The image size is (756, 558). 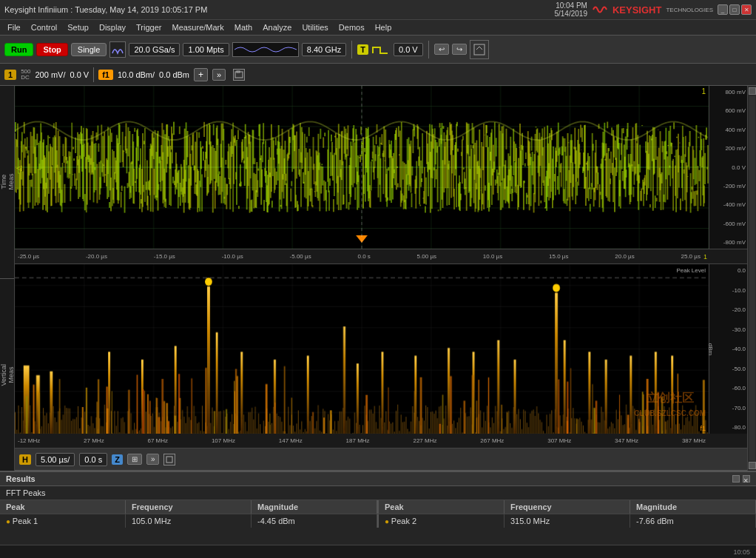 I want to click on results-data-row: ● Peak 1 105.0 MHz -4.45 dBm ● Peak 2 31…, so click(x=378, y=521).